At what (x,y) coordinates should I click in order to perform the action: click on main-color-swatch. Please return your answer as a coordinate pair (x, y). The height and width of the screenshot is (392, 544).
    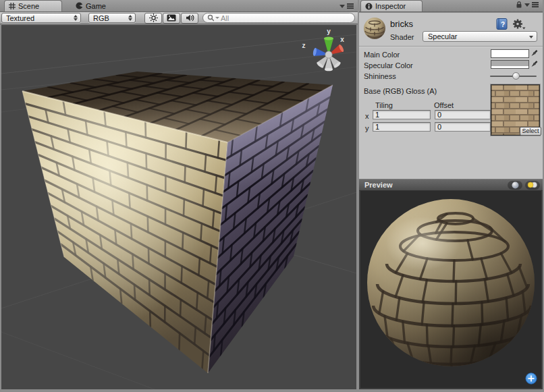
    Looking at the image, I should click on (510, 54).